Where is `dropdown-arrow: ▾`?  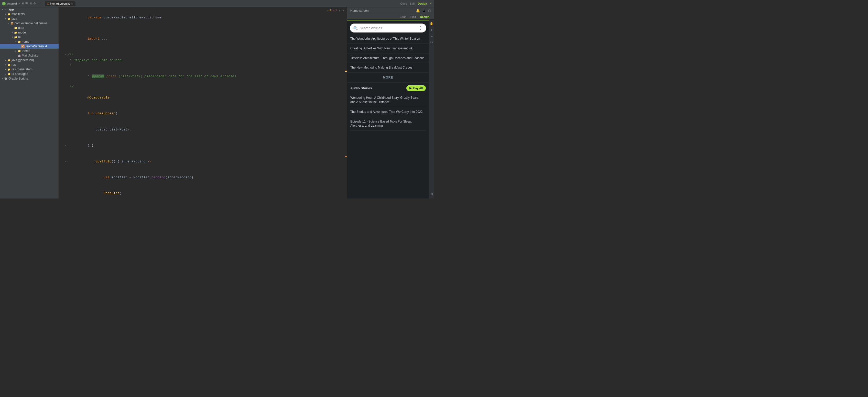 dropdown-arrow: ▾ is located at coordinates (19, 3).